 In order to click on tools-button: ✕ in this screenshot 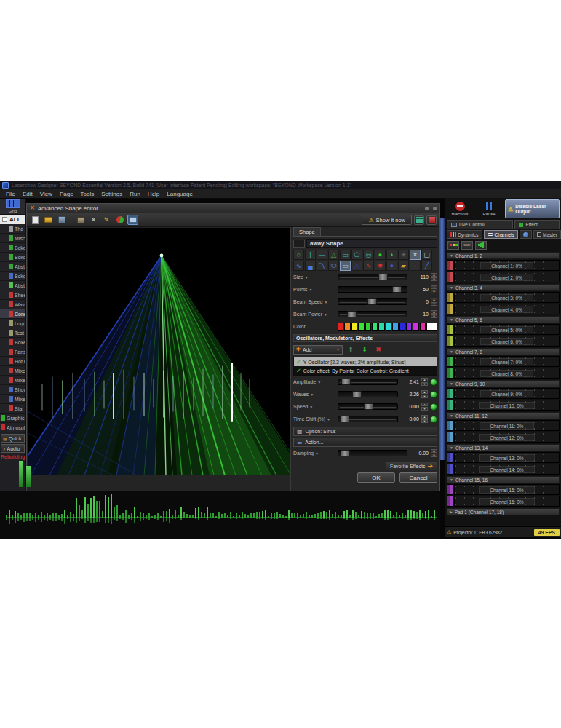, I will do `click(93, 220)`.